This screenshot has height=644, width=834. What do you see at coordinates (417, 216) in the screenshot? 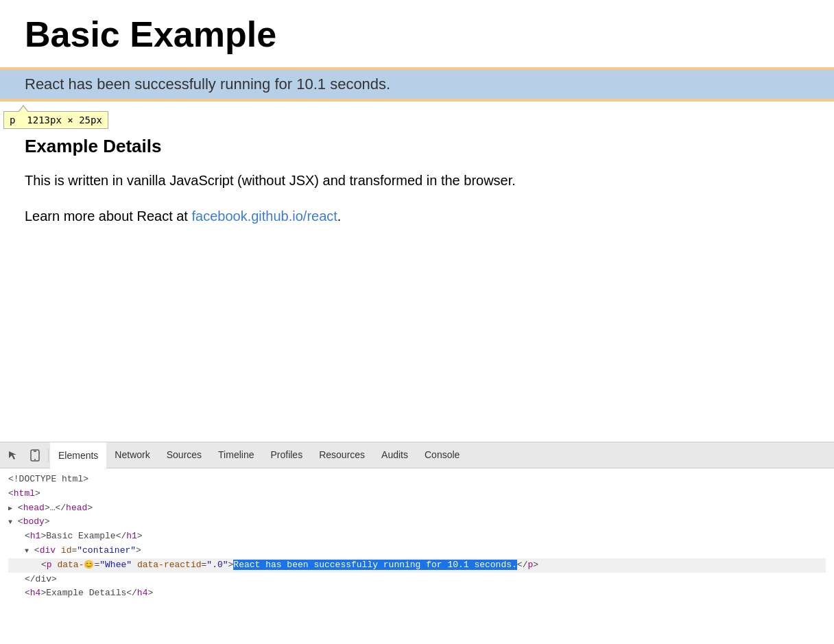
I see `learn-more-text: Learn more about React at facebook.githu…` at bounding box center [417, 216].